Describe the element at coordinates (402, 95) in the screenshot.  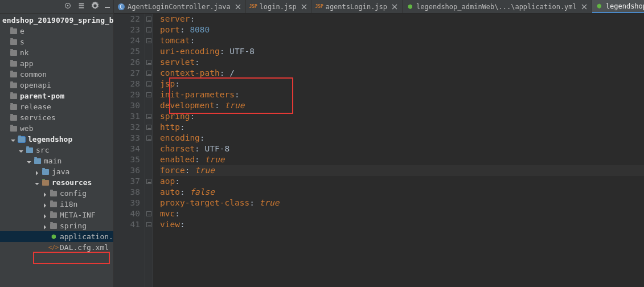
I see `code-line: init-parameters:` at that location.